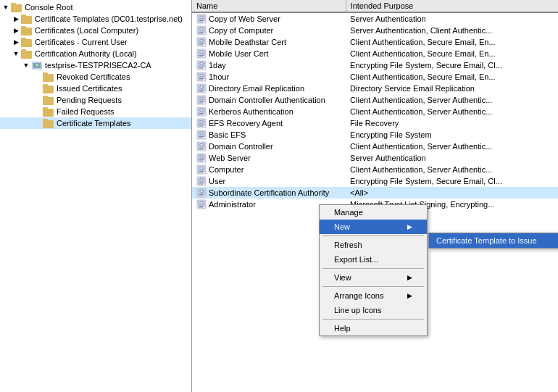 This screenshot has height=392, width=558. Describe the element at coordinates (373, 259) in the screenshot. I see `context-menu-export-list: Export List...` at that location.